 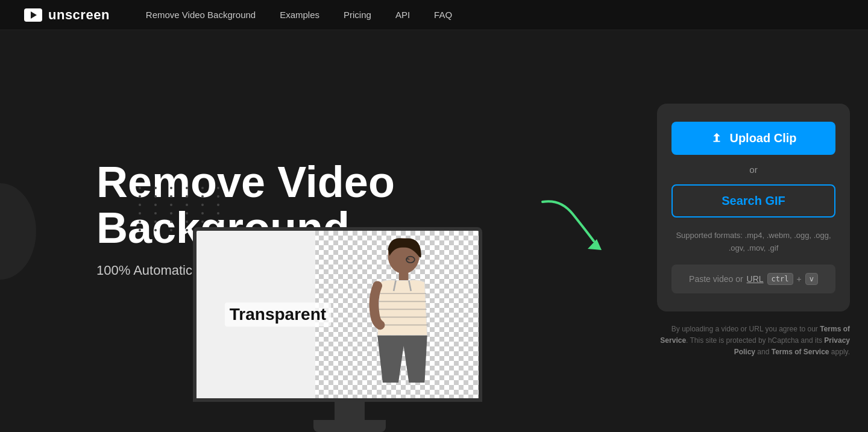 What do you see at coordinates (33, 15) in the screenshot?
I see `logo-icon` at bounding box center [33, 15].